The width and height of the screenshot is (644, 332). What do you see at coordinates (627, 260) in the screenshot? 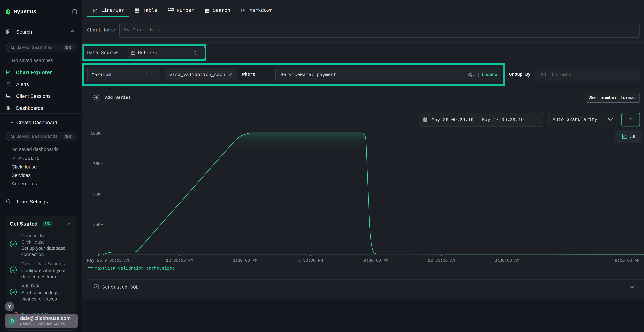
I see `svg-text: 9:00:00 AM` at bounding box center [627, 260].